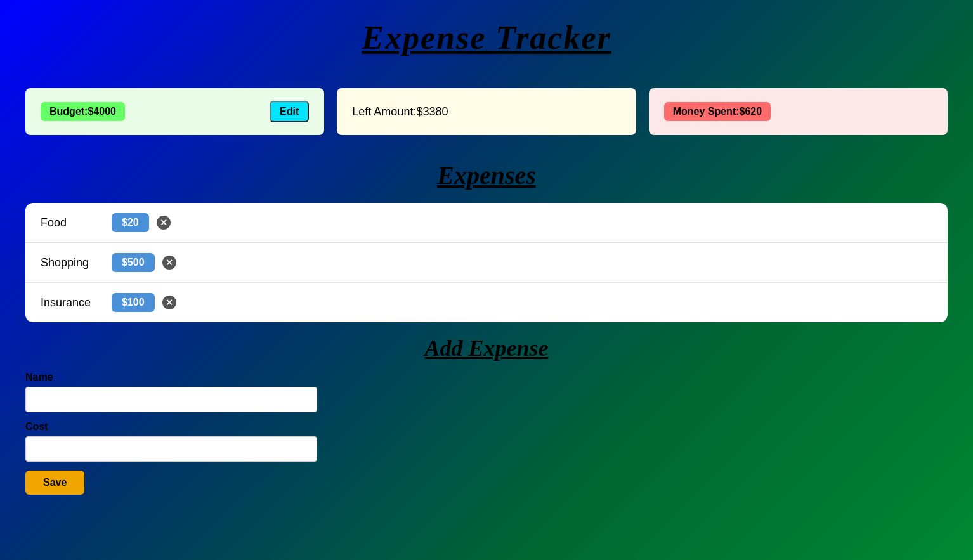  I want to click on expenses-section-title: Expenses, so click(486, 175).